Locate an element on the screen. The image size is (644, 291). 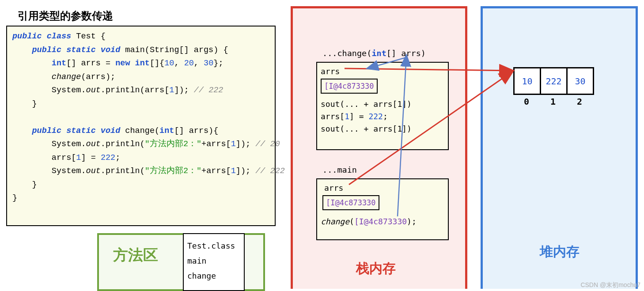
class-method-change: change is located at coordinates (214, 276).